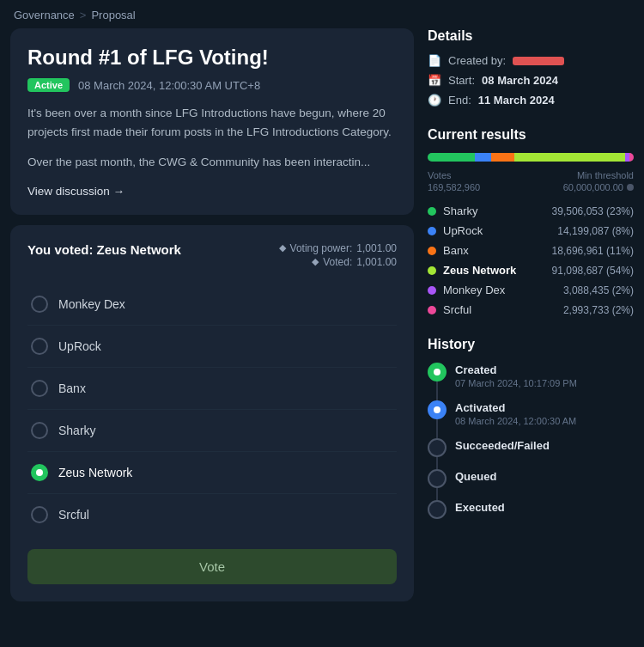 The image size is (644, 647). Describe the element at coordinates (434, 100) in the screenshot. I see `clock-icon: 🕐` at that location.